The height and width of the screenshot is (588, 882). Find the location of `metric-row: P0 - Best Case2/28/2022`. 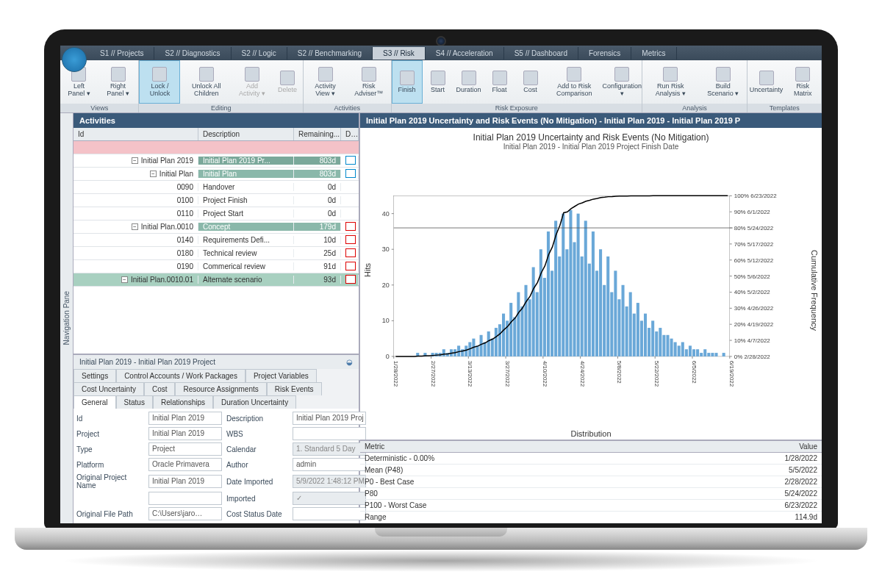

metric-row: P0 - Best Case2/28/2022 is located at coordinates (591, 482).